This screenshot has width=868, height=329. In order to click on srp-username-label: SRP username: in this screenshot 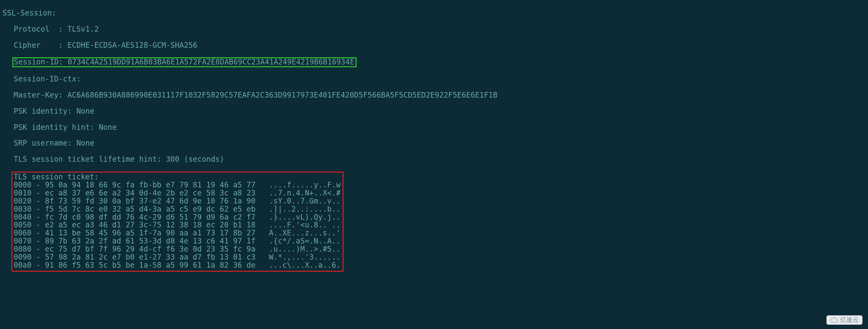, I will do `click(45, 143)`.